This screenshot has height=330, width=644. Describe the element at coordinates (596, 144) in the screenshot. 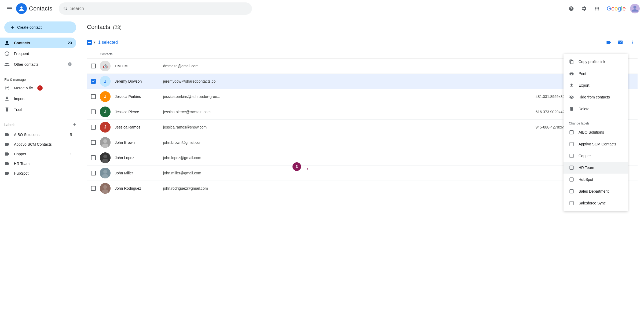

I see `menu-label-apptivo: Apptivo SCM Contacts` at that location.